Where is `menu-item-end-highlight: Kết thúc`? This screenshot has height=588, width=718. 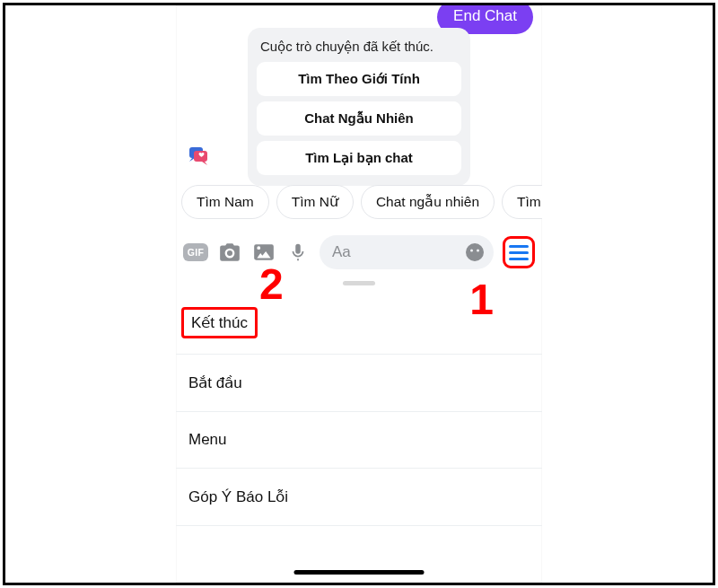 menu-item-end-highlight: Kết thúc is located at coordinates (219, 323).